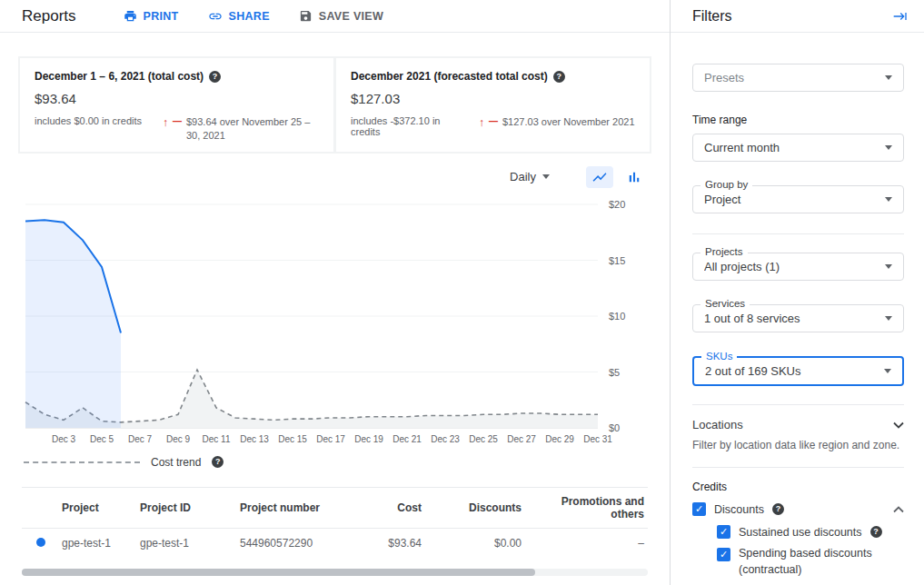 The width and height of the screenshot is (924, 585). What do you see at coordinates (253, 129) in the screenshot?
I see `total-cost-comparison: $93.64 over November 25 – 30, 2021` at bounding box center [253, 129].